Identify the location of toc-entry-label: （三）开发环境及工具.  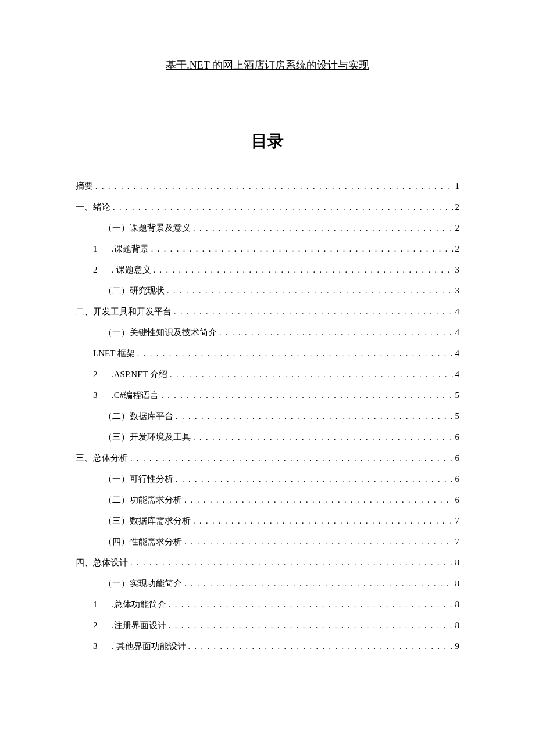
(147, 437).